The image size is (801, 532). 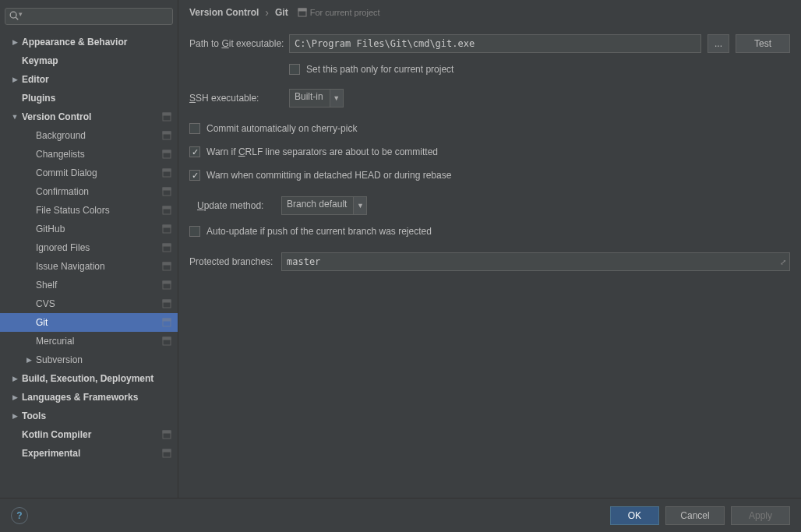 What do you see at coordinates (329, 175) in the screenshot?
I see `detached-warn-label: Warn when committing in detached HEAD or…` at bounding box center [329, 175].